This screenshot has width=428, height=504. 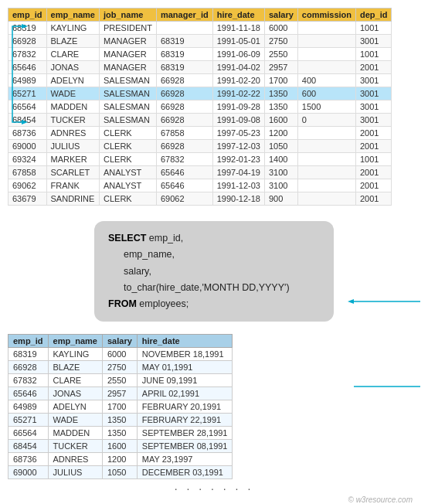 I want to click on top-cell-3-4: 1991-04-02, so click(x=238, y=68).